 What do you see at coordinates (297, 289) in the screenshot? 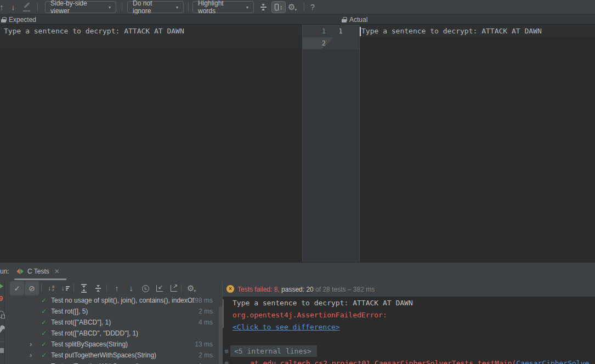
I see `passed-count: passed: 20` at bounding box center [297, 289].